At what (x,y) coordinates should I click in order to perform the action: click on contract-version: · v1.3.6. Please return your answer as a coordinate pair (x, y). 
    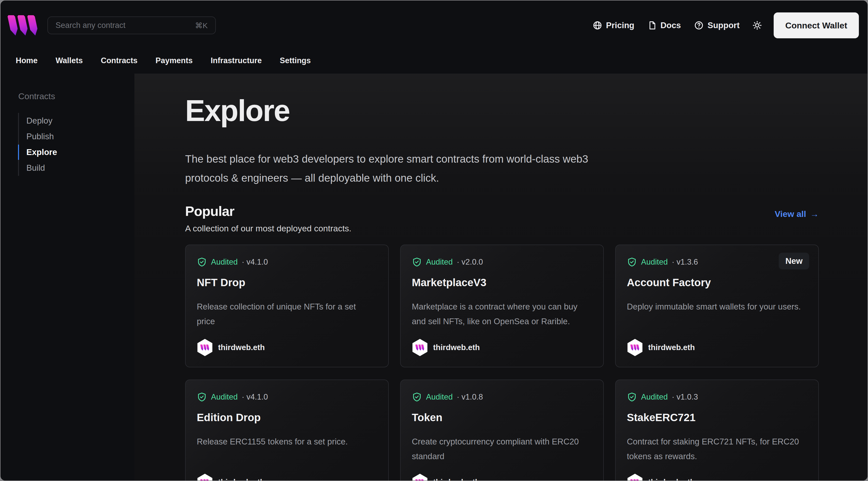
    Looking at the image, I should click on (685, 262).